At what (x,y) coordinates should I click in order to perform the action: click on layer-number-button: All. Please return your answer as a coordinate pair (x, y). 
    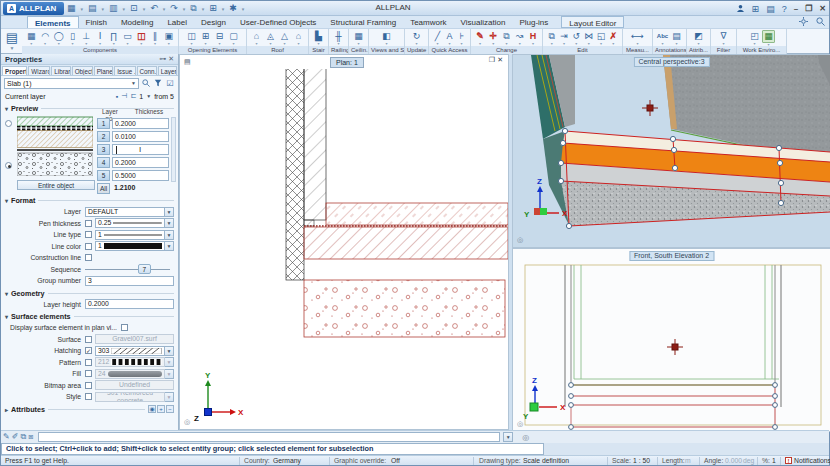
    Looking at the image, I should click on (104, 188).